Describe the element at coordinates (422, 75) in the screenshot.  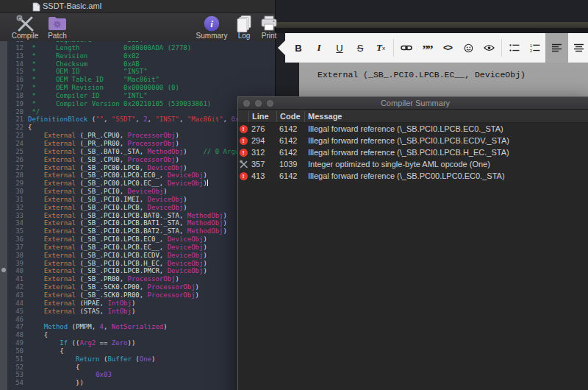
I see `editor-text: External (_SB_.PCI0.LPCB.EC__, DeviceObj…` at that location.